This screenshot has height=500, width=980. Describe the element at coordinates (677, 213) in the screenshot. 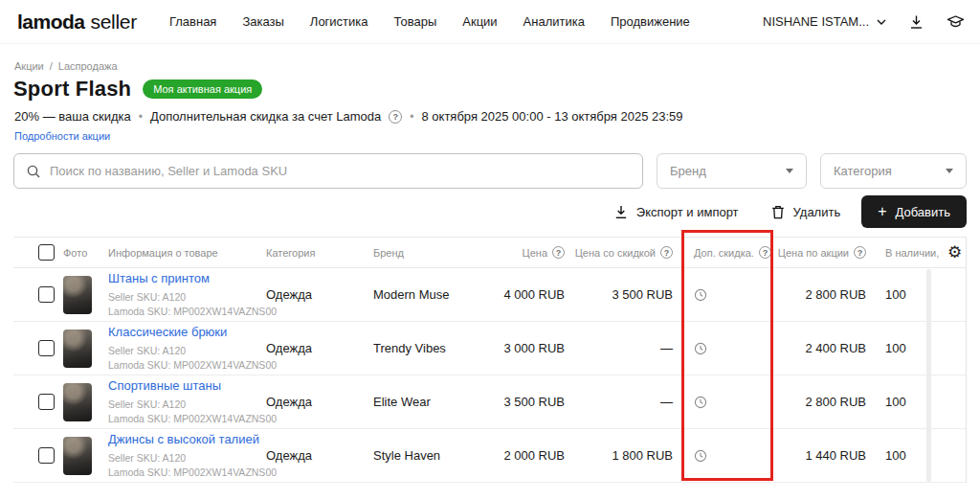

I see `export-import-button: Экспорт и импорт` at that location.